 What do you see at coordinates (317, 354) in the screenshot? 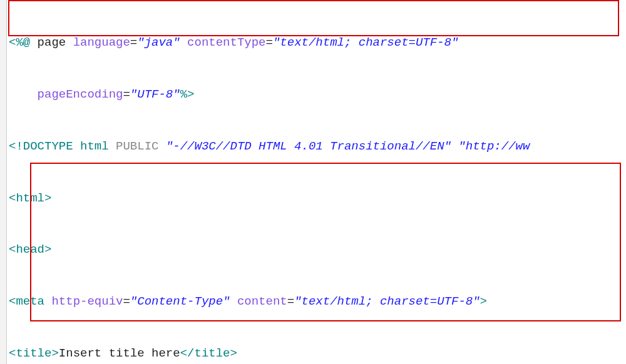
I see `code-line: <title>Insert title here</title>` at bounding box center [317, 354].